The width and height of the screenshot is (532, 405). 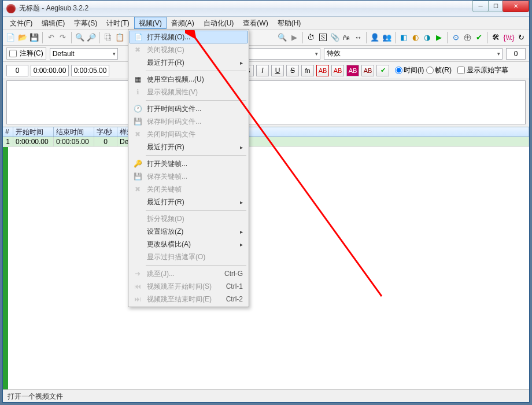 What do you see at coordinates (263, 71) in the screenshot?
I see `italic-button: I` at bounding box center [263, 71].